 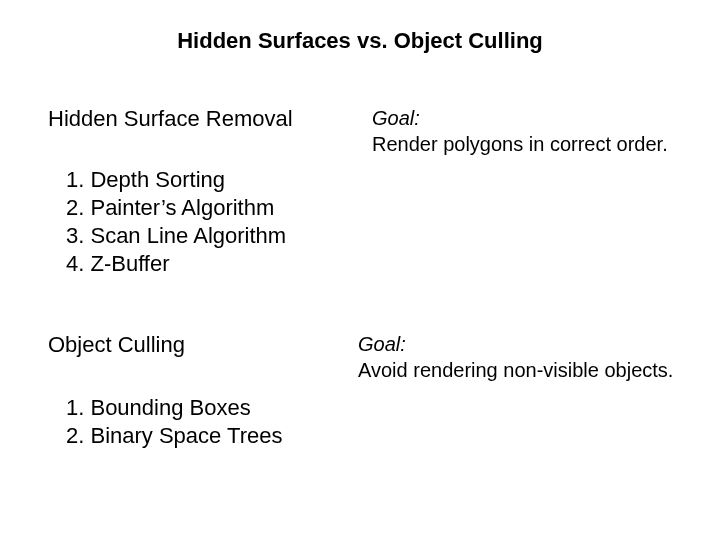 What do you see at coordinates (116, 345) in the screenshot?
I see `object-culling-heading: Object Culling` at bounding box center [116, 345].